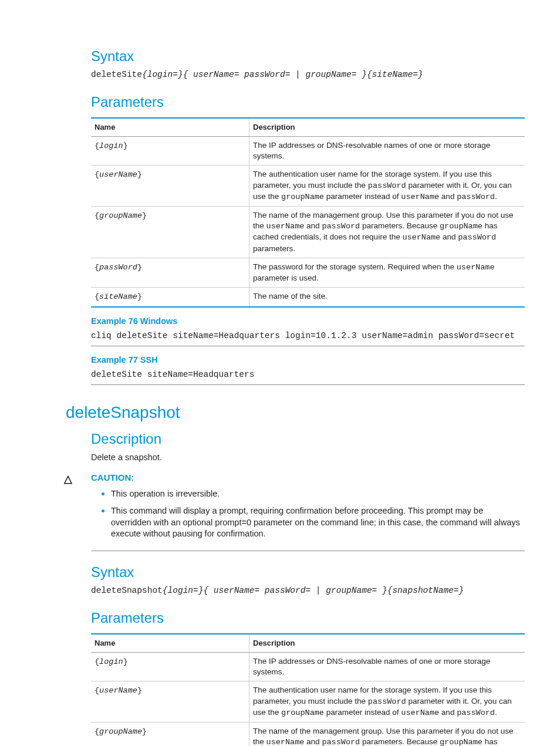 The width and height of the screenshot is (560, 746). Describe the element at coordinates (308, 377) in the screenshot. I see `example-code-77: deleteSite siteName=Headquarters` at that location.